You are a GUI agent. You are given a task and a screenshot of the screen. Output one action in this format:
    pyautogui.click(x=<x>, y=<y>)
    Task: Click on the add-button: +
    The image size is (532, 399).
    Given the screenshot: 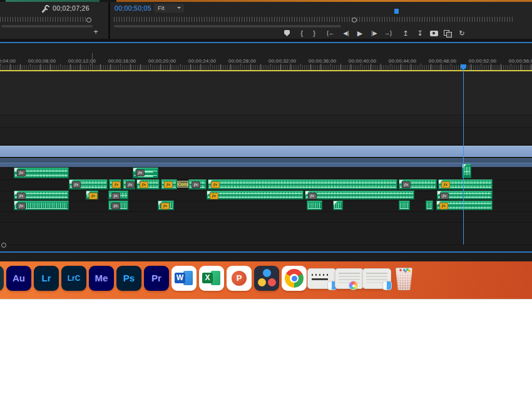 What is the action you would take?
    pyautogui.click(x=96, y=32)
    